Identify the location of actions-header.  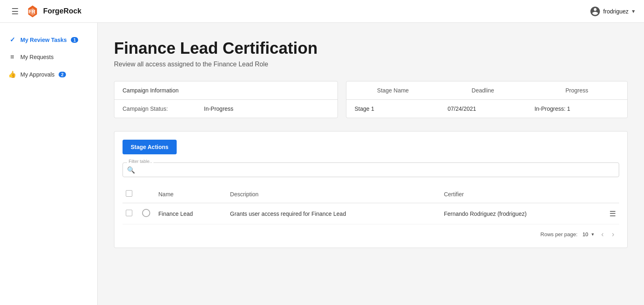
(608, 194).